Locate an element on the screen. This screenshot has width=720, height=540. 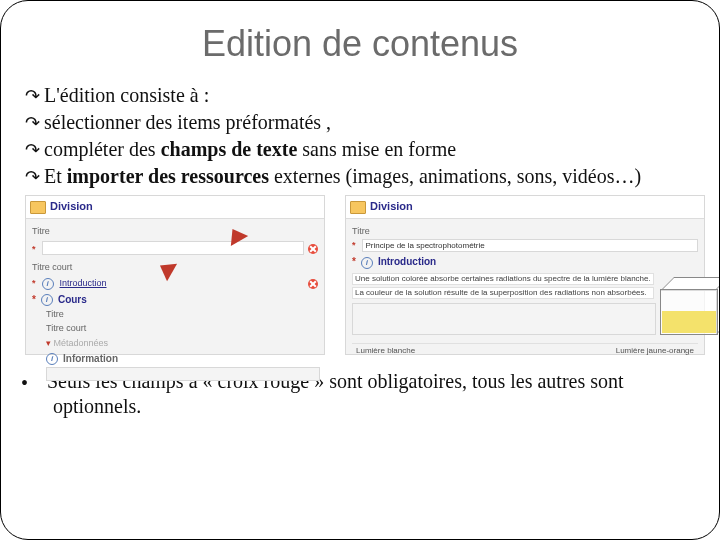
panel-body-right: Titre * Principe de la spectrophotométri… is located at coordinates (525, 290).